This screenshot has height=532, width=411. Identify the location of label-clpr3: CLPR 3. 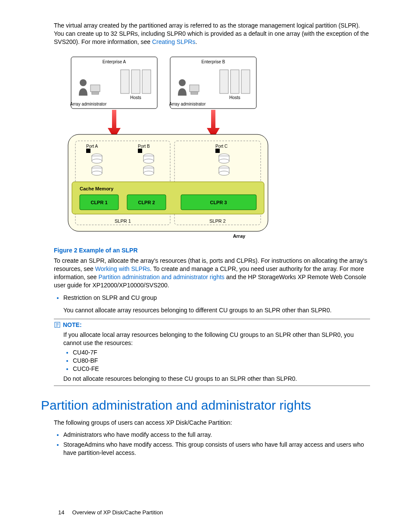
(218, 202).